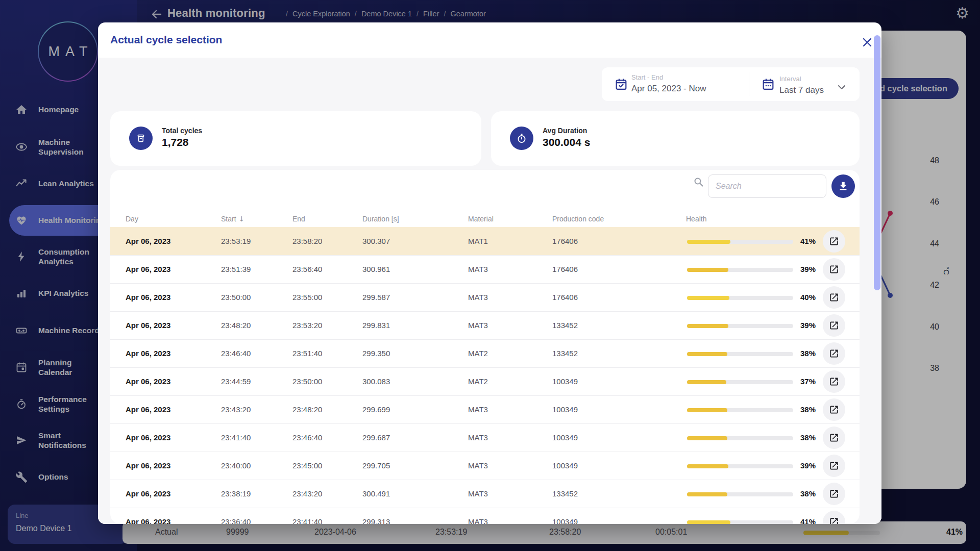 The height and width of the screenshot is (551, 980). Describe the element at coordinates (478, 241) in the screenshot. I see `cell-material: MAT1` at that location.